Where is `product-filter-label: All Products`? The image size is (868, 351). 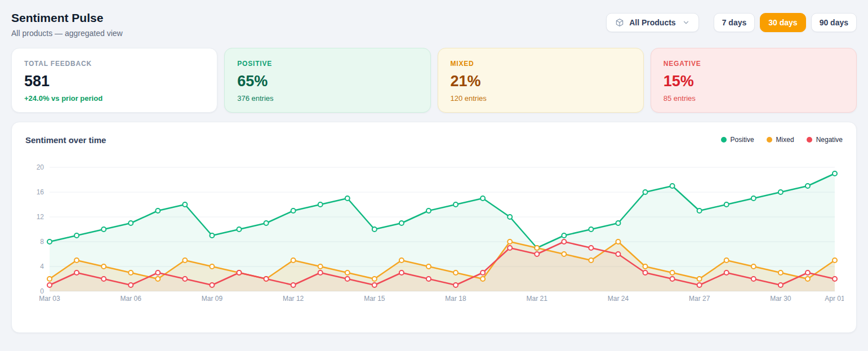
product-filter-label: All Products is located at coordinates (652, 23).